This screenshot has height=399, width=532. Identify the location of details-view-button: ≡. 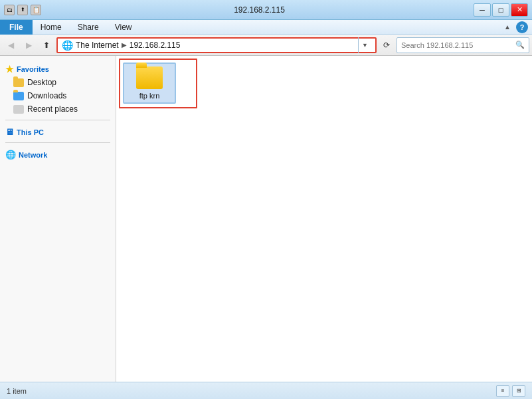
(503, 391).